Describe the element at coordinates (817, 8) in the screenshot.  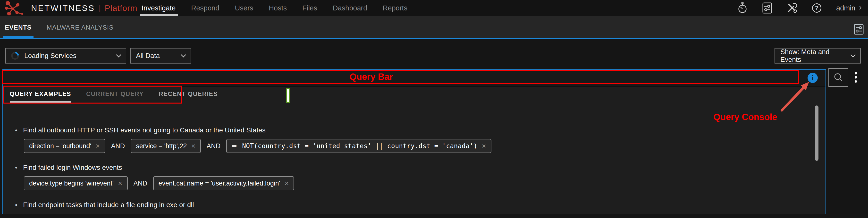
I see `help-glyph: ?` at that location.